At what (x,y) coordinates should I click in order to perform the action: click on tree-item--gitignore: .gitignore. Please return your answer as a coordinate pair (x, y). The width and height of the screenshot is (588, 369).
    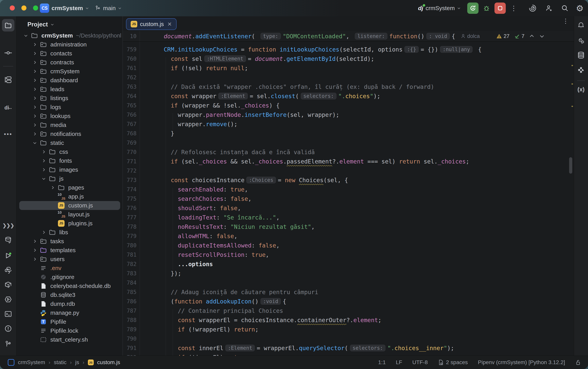
    Looking at the image, I should click on (70, 277).